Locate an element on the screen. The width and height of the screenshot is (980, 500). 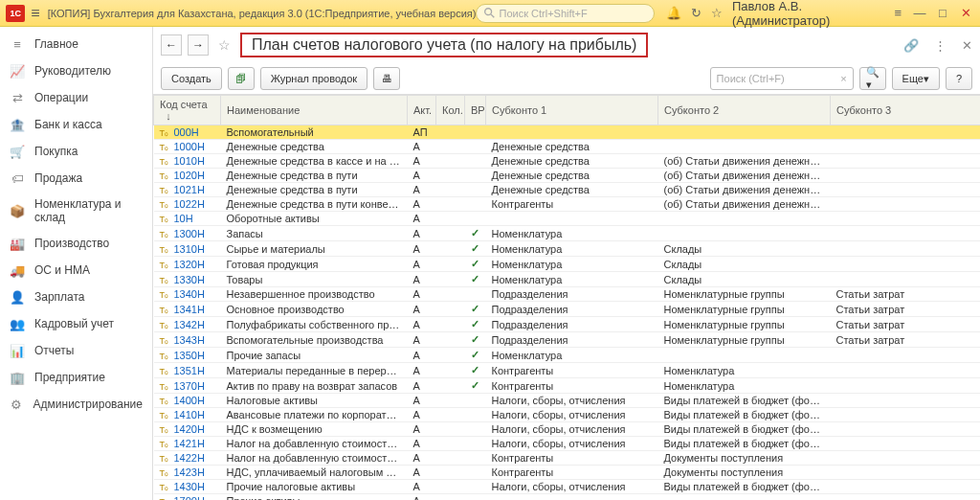
header-qty: Кол. is located at coordinates (451, 111).